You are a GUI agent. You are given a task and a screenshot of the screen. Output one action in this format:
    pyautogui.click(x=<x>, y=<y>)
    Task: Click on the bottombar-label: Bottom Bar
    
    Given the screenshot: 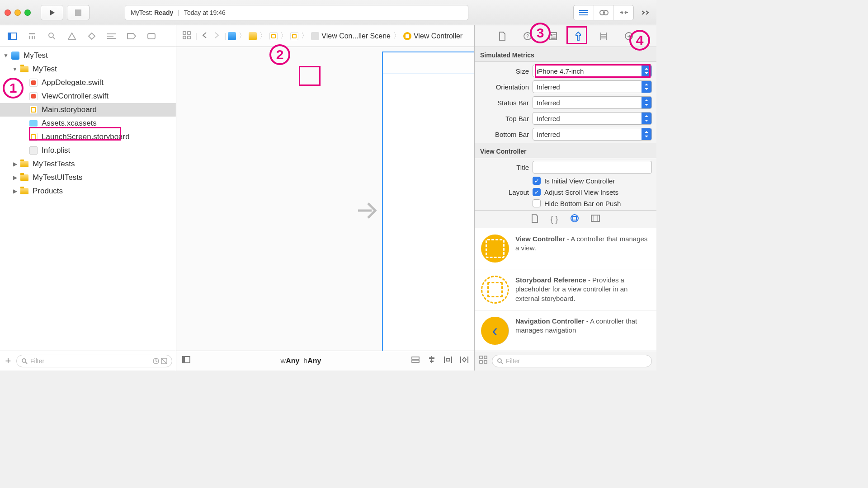 What is the action you would take?
    pyautogui.click(x=506, y=135)
    